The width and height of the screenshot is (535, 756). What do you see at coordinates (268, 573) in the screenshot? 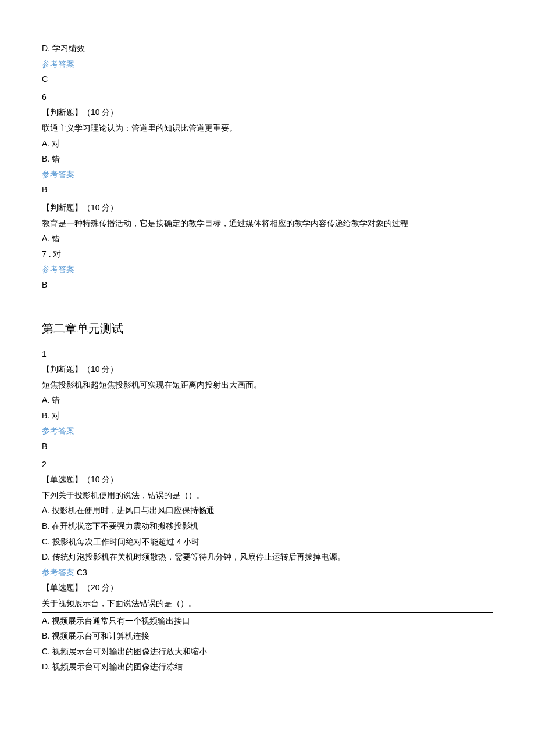
I see `answer-line: 参考答案 C3` at bounding box center [268, 573].